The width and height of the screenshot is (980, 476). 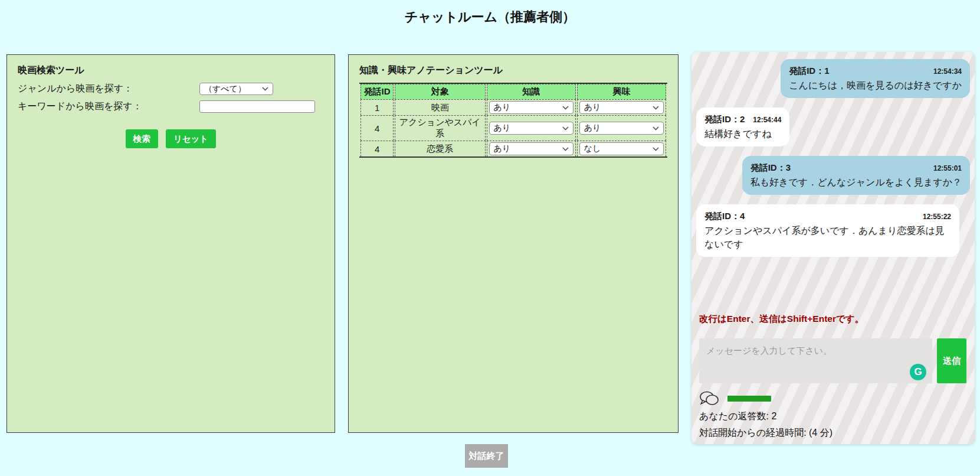 What do you see at coordinates (948, 169) in the screenshot?
I see `message-timestamp: 12:55:01` at bounding box center [948, 169].